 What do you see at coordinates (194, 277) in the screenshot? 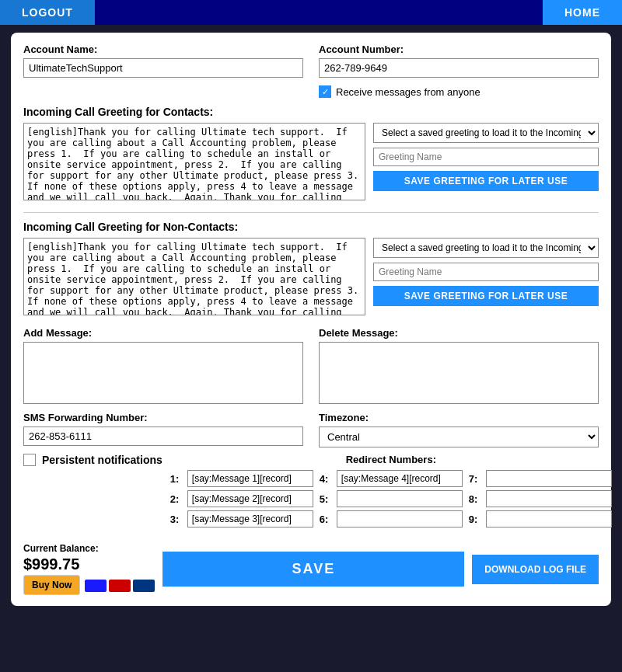
I see `noncontacts-greeting-textarea` at bounding box center [194, 277].